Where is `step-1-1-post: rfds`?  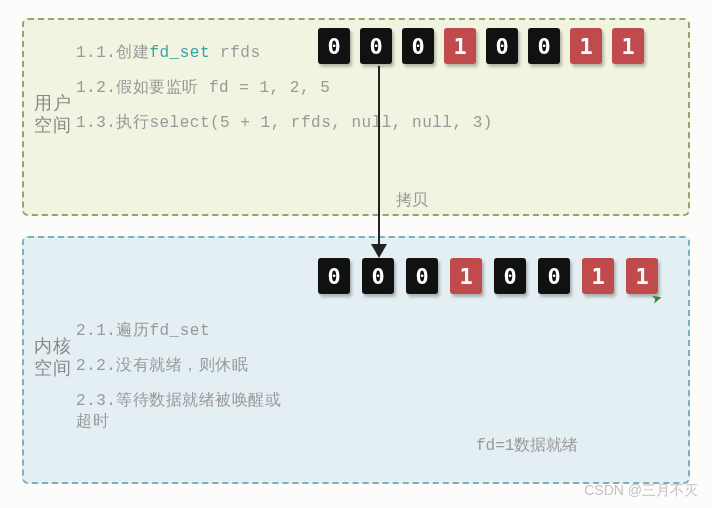
step-1-1-post: rfds is located at coordinates (236, 53).